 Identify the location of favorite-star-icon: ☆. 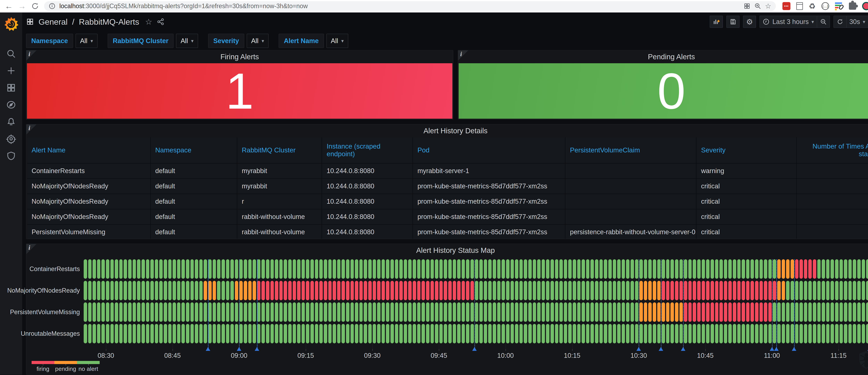
(149, 22).